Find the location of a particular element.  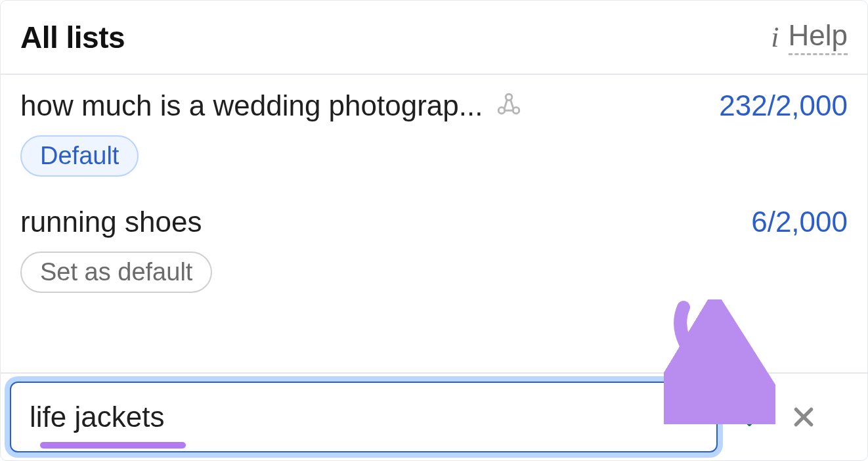

help-label: Help is located at coordinates (818, 37).